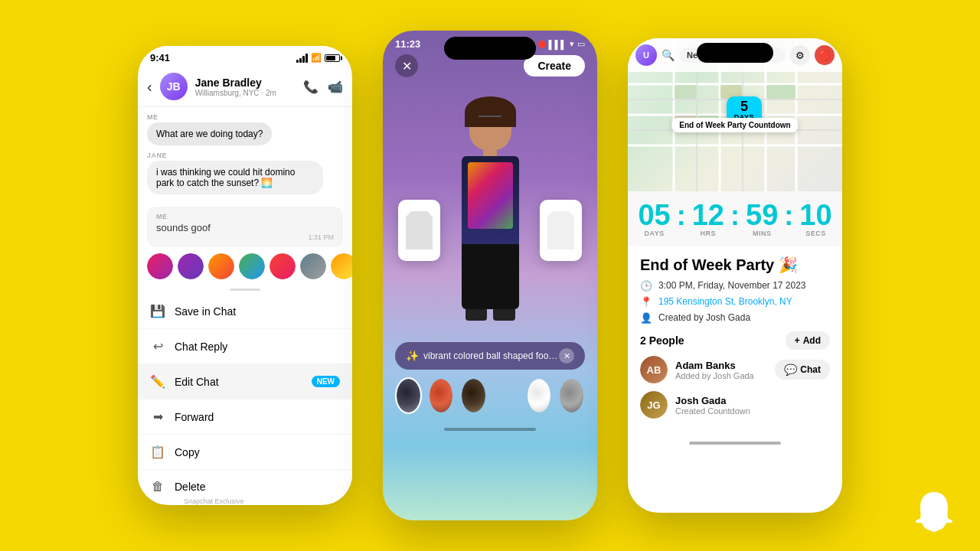  Describe the element at coordinates (302, 58) in the screenshot. I see `signal-icon` at that location.